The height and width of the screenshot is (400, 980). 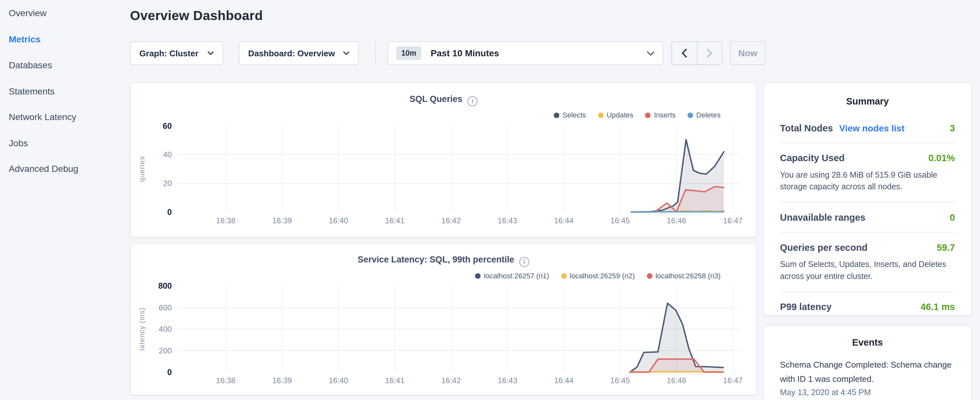 I want to click on graph-dropdown: Graph: Cluster, so click(x=177, y=53).